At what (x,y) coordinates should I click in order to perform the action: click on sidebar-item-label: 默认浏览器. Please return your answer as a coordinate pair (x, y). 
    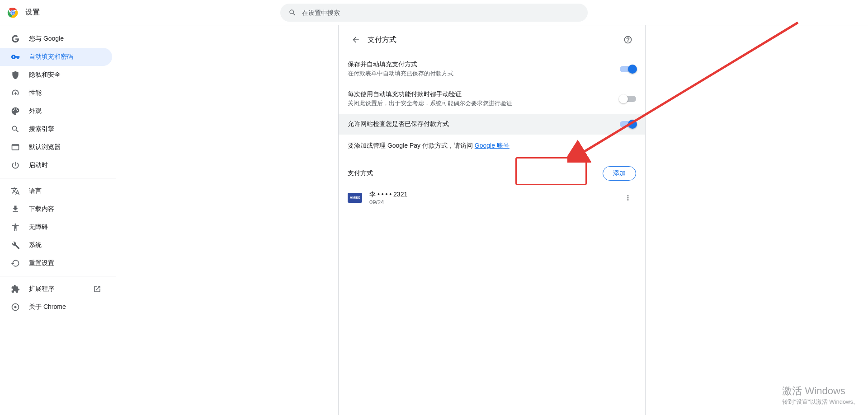
    Looking at the image, I should click on (45, 147).